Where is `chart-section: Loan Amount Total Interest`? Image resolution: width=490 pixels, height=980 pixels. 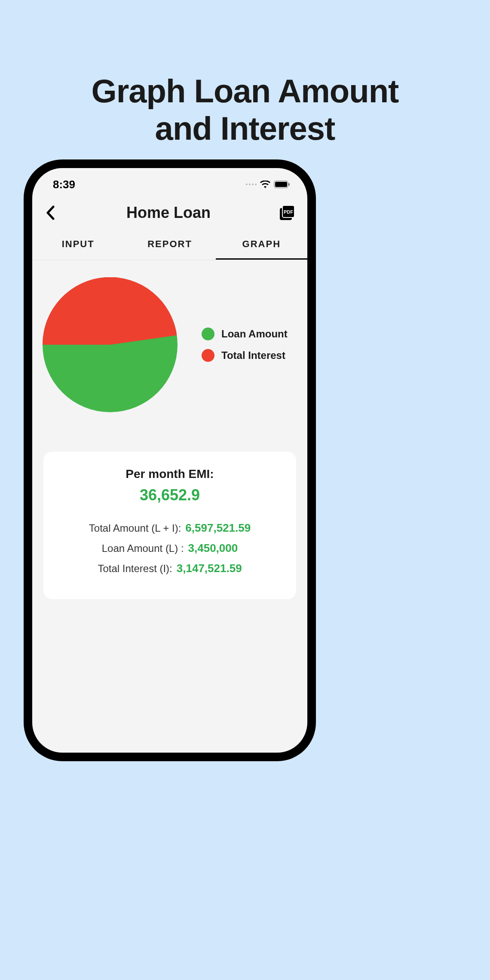
chart-section: Loan Amount Total Interest is located at coordinates (170, 336).